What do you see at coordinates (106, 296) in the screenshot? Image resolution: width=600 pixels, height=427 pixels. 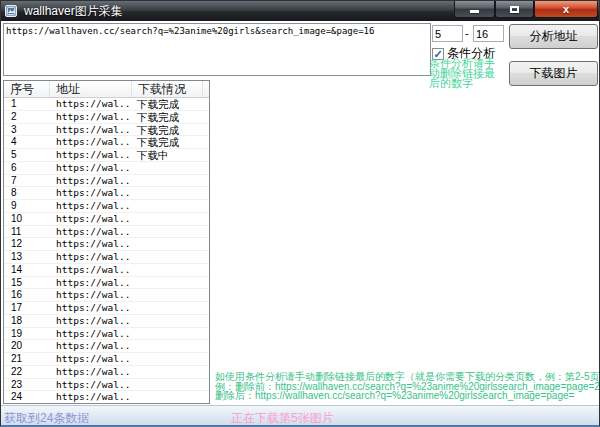 I see `table-row: 16 https://wal...` at bounding box center [106, 296].